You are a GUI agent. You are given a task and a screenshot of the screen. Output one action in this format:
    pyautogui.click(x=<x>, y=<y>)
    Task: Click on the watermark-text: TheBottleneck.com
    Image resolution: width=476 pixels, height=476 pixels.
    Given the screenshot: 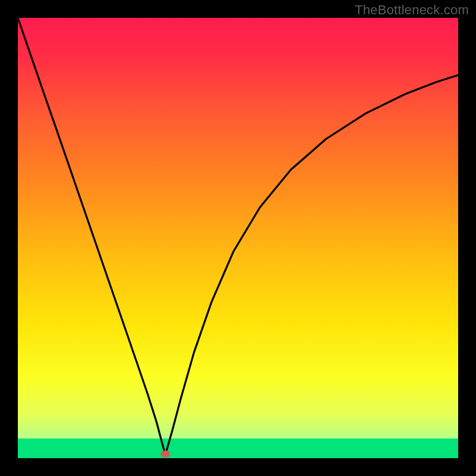 What is the action you would take?
    pyautogui.click(x=412, y=10)
    